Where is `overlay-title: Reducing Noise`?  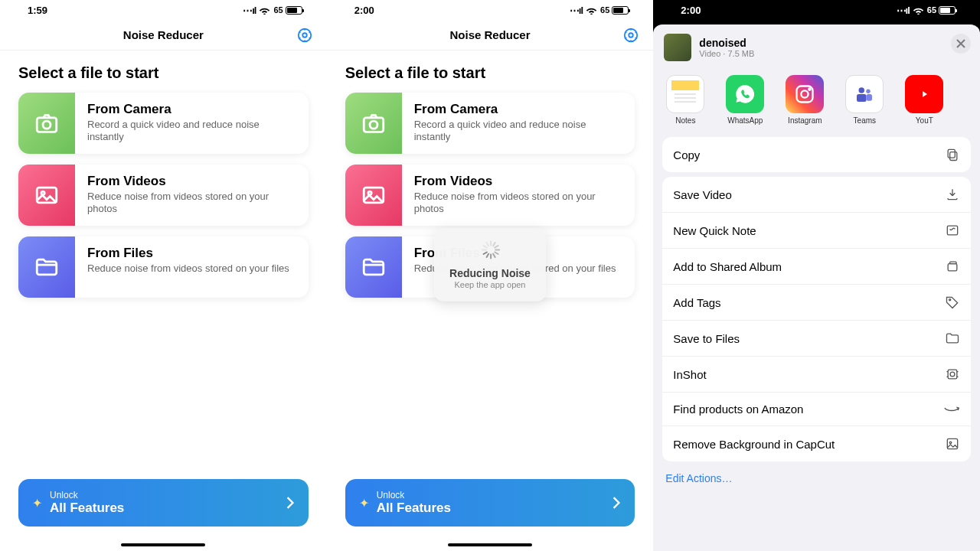
overlay-title: Reducing Noise is located at coordinates (490, 272).